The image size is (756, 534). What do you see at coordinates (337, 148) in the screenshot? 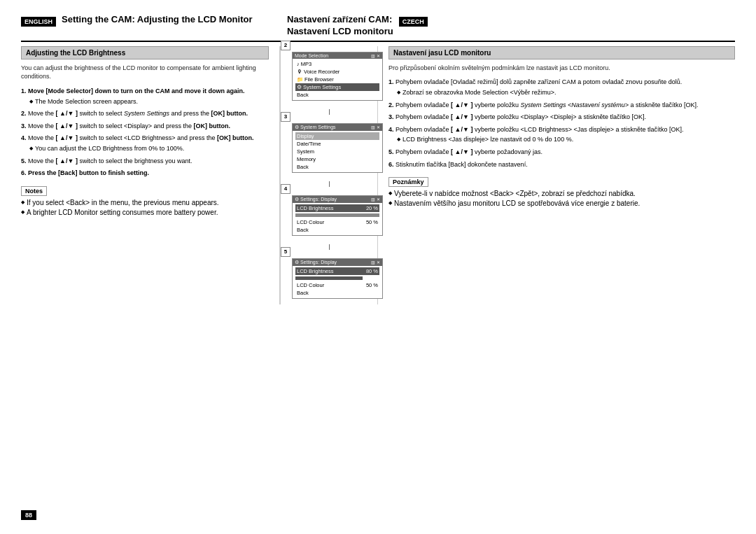
I see `screen-3: ⚙ System Settings ▥ ✕ Display Date/Time …` at bounding box center [337, 148].